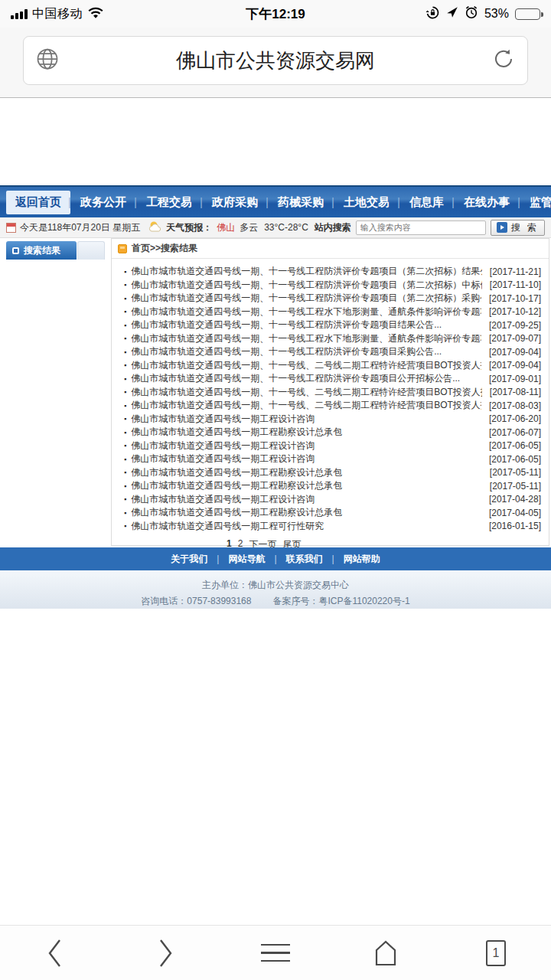 This screenshot has width=551, height=980. What do you see at coordinates (235, 202) in the screenshot?
I see `nav-item: 政府采购` at bounding box center [235, 202].